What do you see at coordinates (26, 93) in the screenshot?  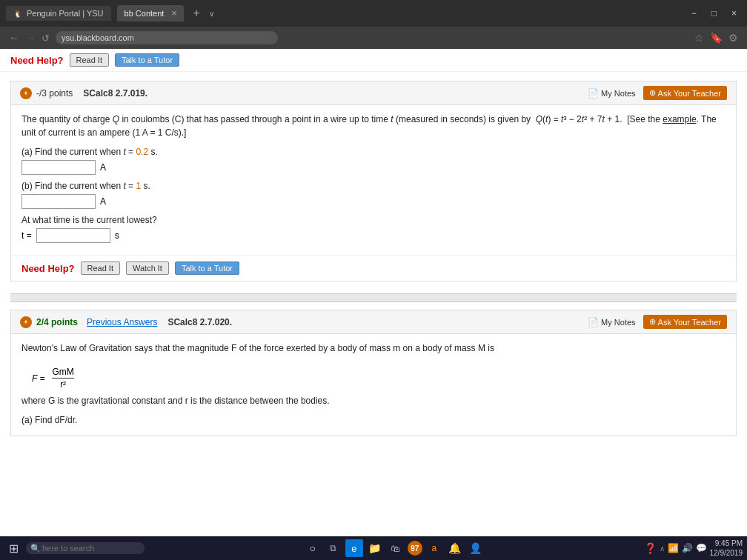 I see `points-circle-1: +` at bounding box center [26, 93].